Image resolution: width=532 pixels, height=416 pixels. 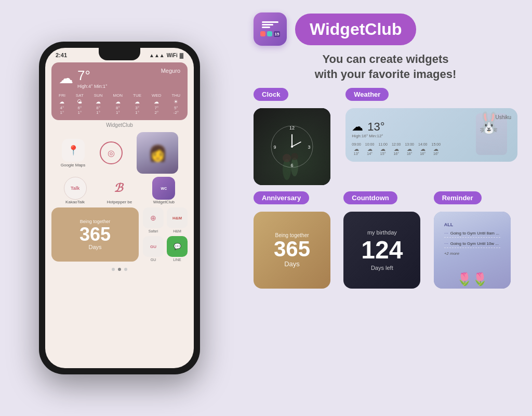 I want to click on reminder-badge: Reminder, so click(x=458, y=198).